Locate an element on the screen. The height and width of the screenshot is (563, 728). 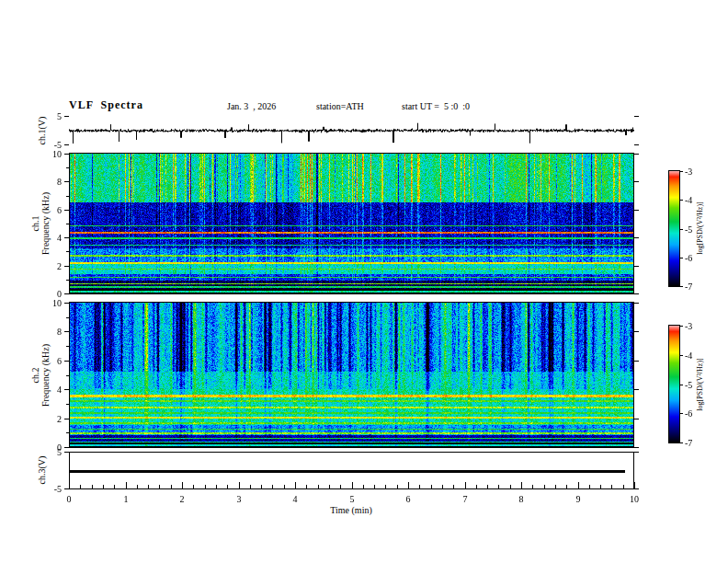
x-axis-tick-label: 4 is located at coordinates (295, 499).